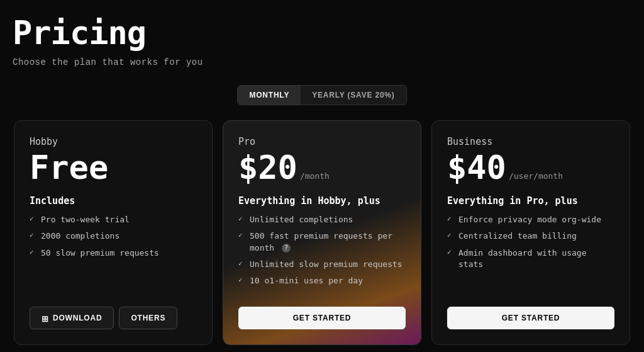  I want to click on list-item: Centralized team billing, so click(531, 236).